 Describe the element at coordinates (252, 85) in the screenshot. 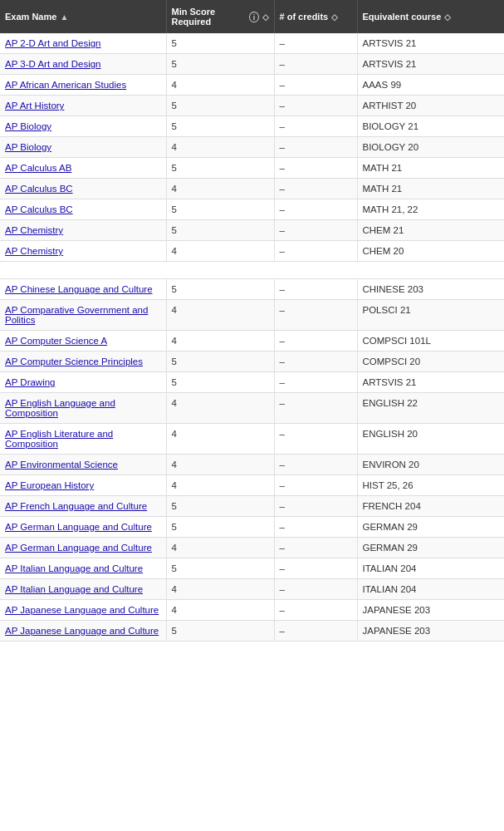

I see `table-row: AP African American Studies4–AAAS 99` at that location.